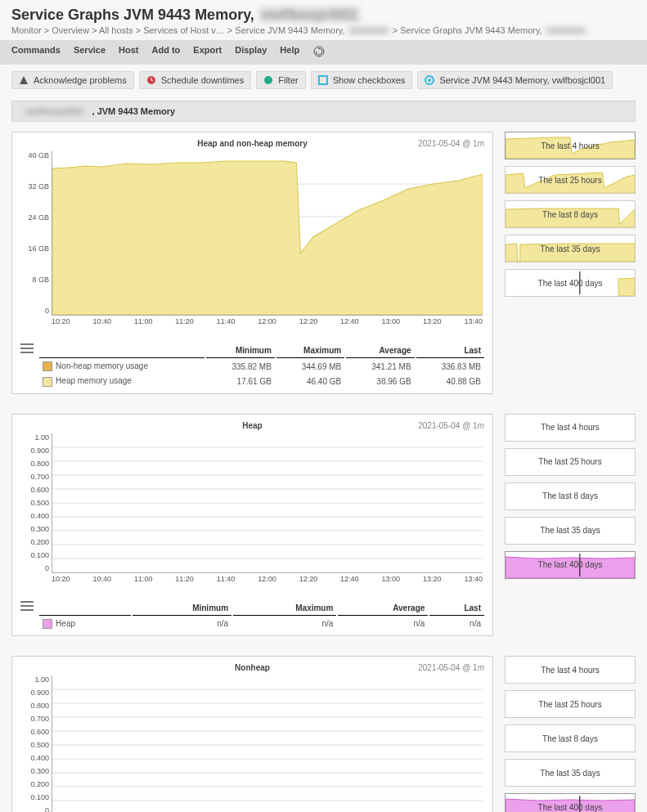 The height and width of the screenshot is (812, 647). I want to click on breadcrumb: Monitor > Overview > All hosts > Service…, so click(324, 33).